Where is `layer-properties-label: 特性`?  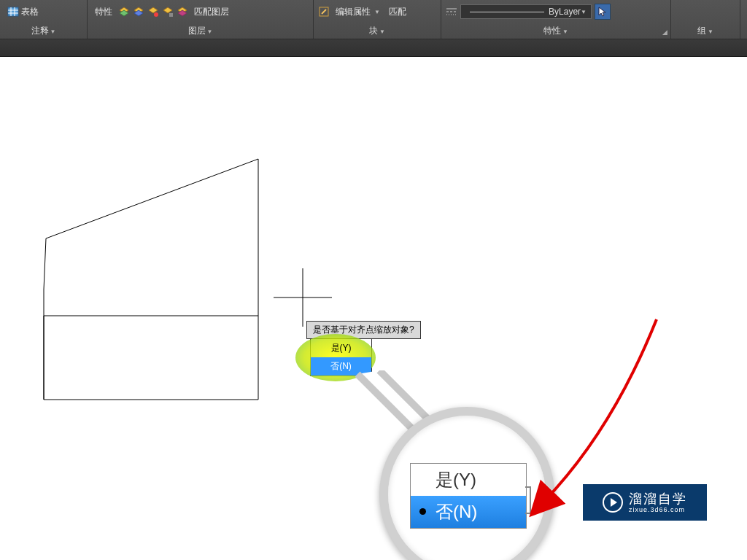
layer-properties-label: 特性 is located at coordinates (104, 12).